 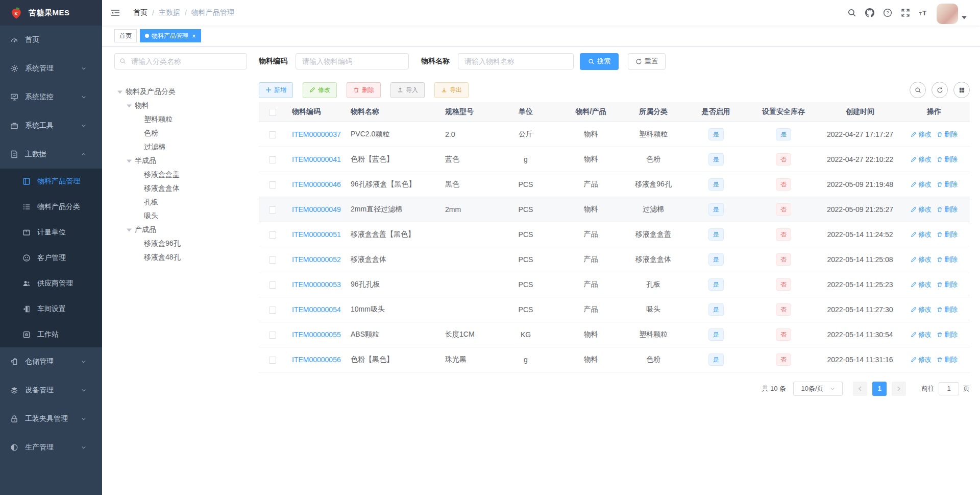 What do you see at coordinates (316, 310) in the screenshot?
I see `material-code-link: ITEM00000054` at bounding box center [316, 310].